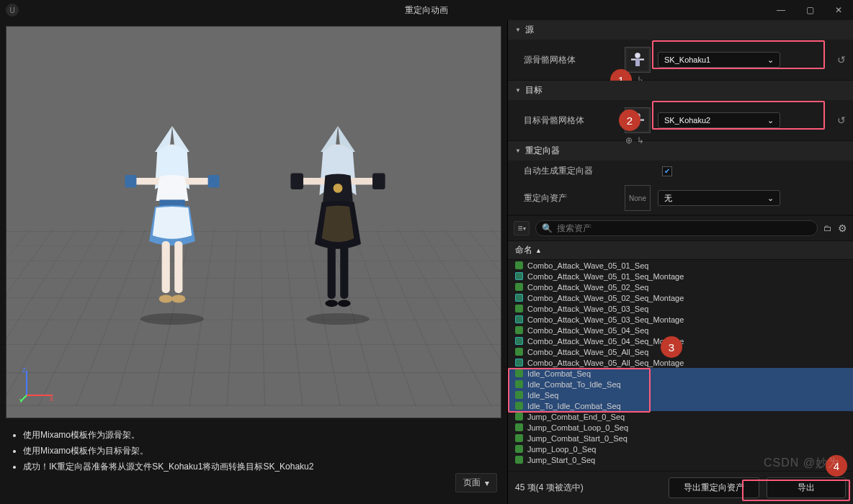  What do you see at coordinates (680, 384) in the screenshot?
I see `asset-row: Idle_Combat_To_Idle_Seq` at bounding box center [680, 384].